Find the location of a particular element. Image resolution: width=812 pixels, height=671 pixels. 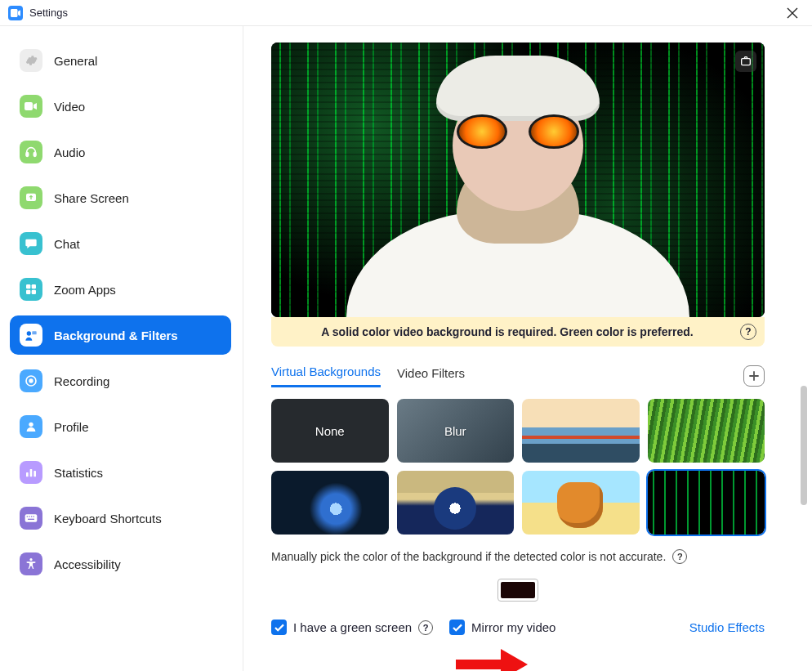

bg-thumb-bridge is located at coordinates (581, 431).